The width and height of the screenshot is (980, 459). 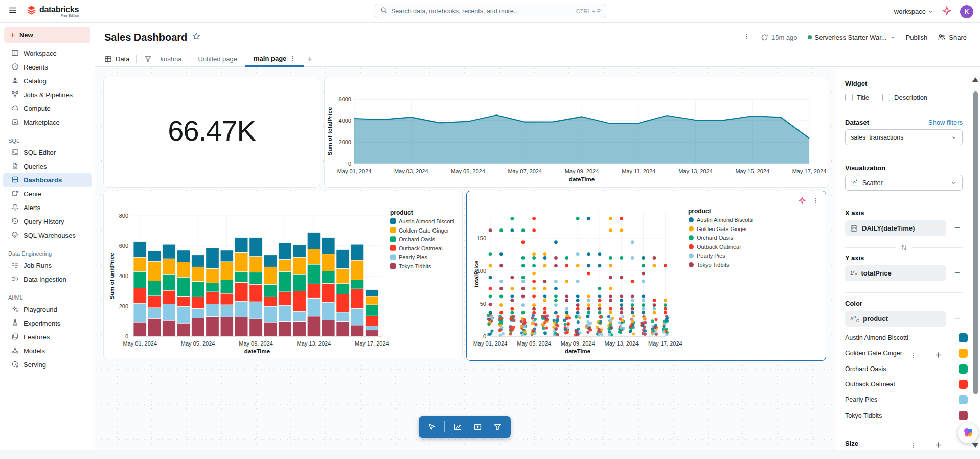 What do you see at coordinates (47, 266) in the screenshot?
I see `sidebar-item-job-runs: Job Runs` at bounding box center [47, 266].